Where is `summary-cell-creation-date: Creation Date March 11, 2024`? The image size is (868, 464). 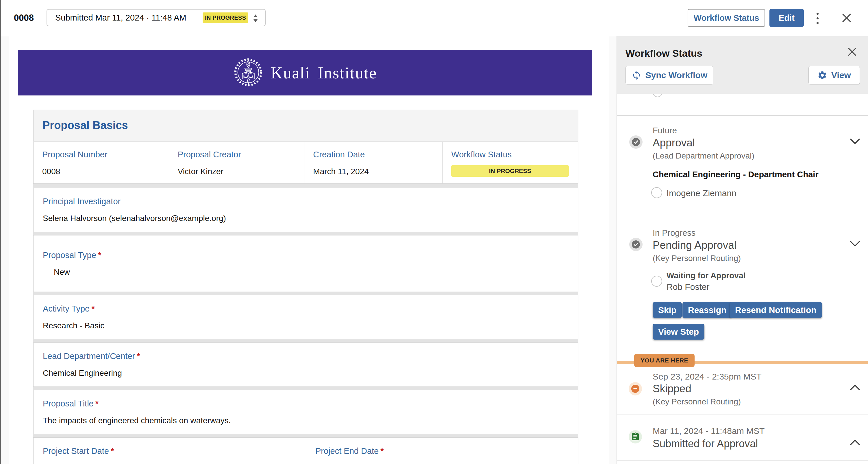
summary-cell-creation-date: Creation Date March 11, 2024 is located at coordinates (373, 163).